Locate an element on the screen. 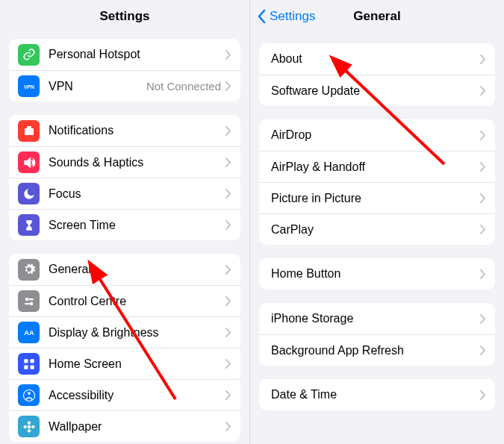 The image size is (504, 444). row-airdrop: AirDrop is located at coordinates (377, 135).